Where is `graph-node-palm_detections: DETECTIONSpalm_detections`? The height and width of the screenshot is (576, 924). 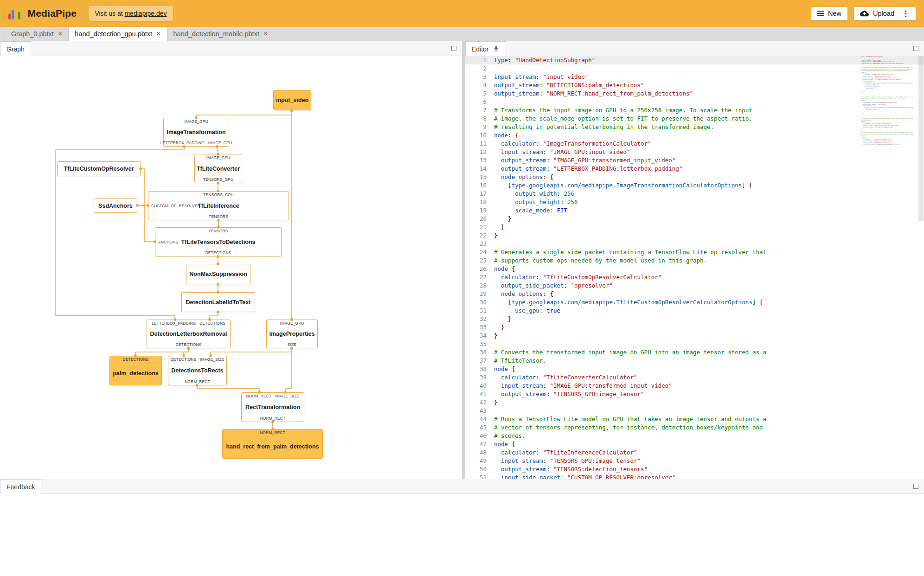 graph-node-palm_detections: DETECTIONSpalm_detections is located at coordinates (135, 371).